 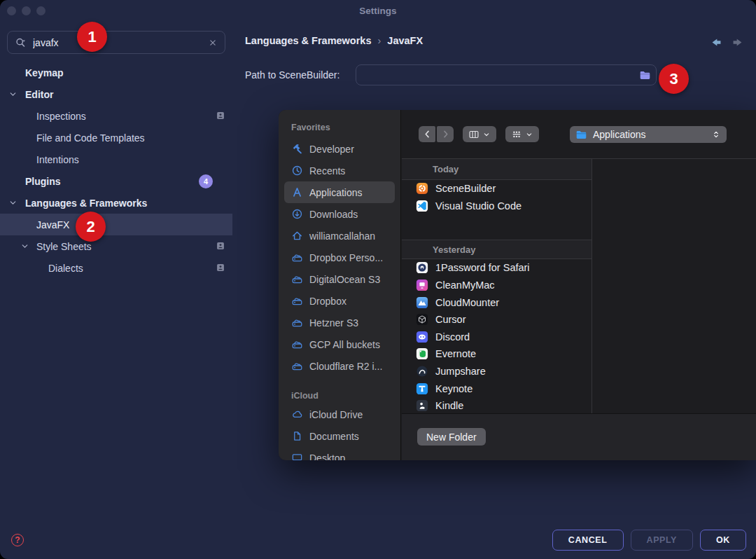 I want to click on view-mode-button, so click(x=479, y=134).